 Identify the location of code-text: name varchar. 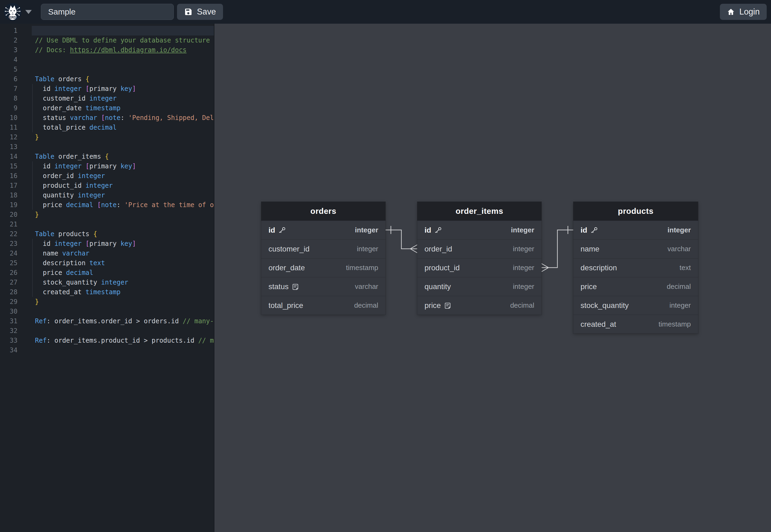
(62, 253).